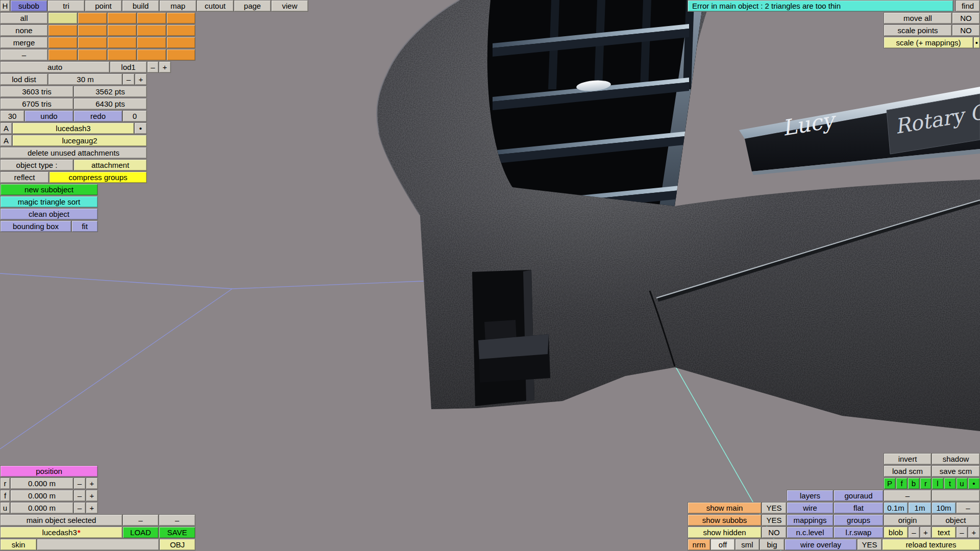  Describe the element at coordinates (859, 533) in the screenshot. I see `lr-swap-button: l.r.swap` at that location.